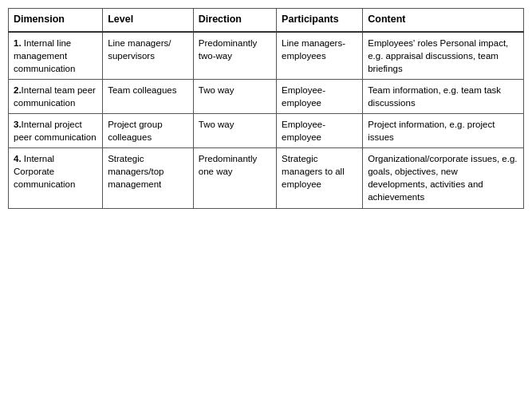 The image size is (532, 401). What do you see at coordinates (320, 131) in the screenshot?
I see `cell-2-participants: Employee-employee` at bounding box center [320, 131].